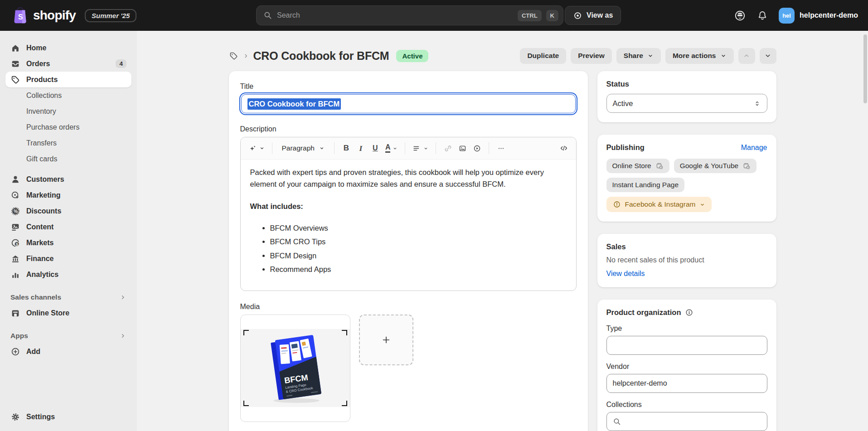  What do you see at coordinates (762, 15) in the screenshot?
I see `notifications-bell-icon` at bounding box center [762, 15].